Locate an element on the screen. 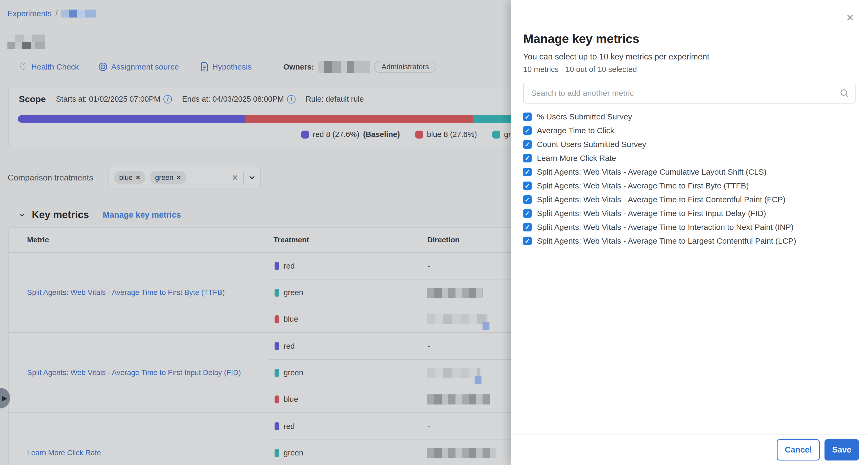 Image resolution: width=868 pixels, height=465 pixels. owners-label: Owners: is located at coordinates (299, 67).